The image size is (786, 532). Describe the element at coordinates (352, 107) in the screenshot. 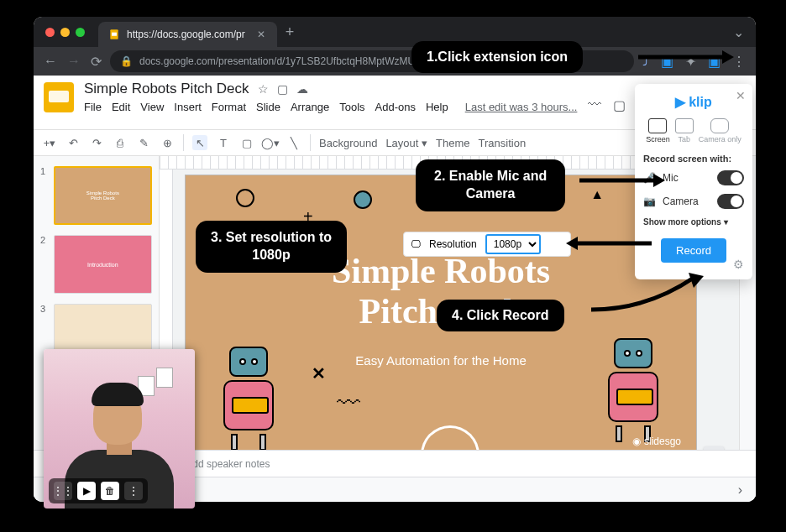

I see `menu-tools: Tools` at that location.